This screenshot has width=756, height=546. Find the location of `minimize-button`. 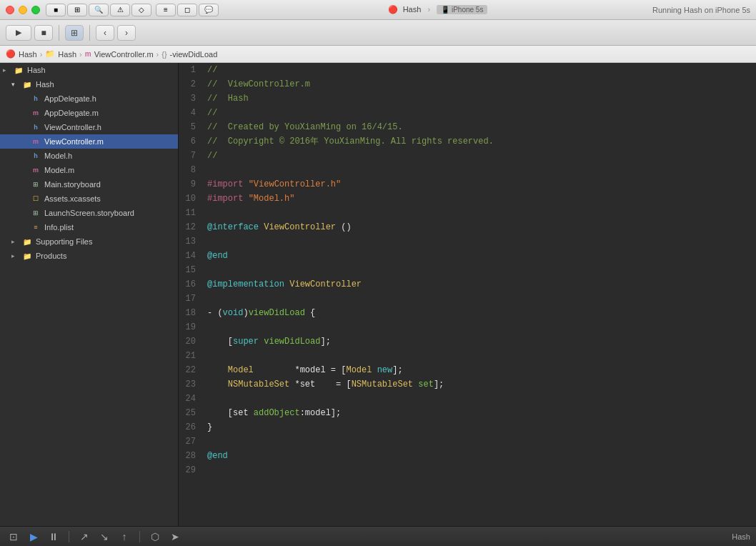

minimize-button is located at coordinates (23, 10).